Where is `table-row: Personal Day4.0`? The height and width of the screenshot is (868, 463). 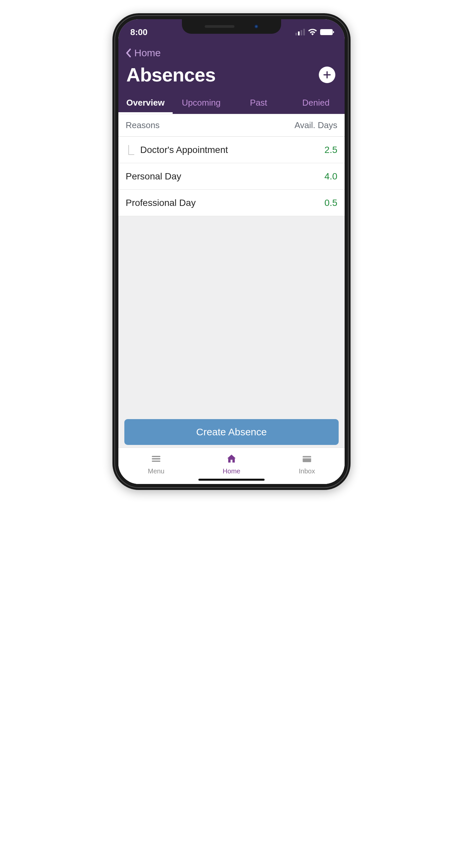 table-row: Personal Day4.0 is located at coordinates (232, 177).